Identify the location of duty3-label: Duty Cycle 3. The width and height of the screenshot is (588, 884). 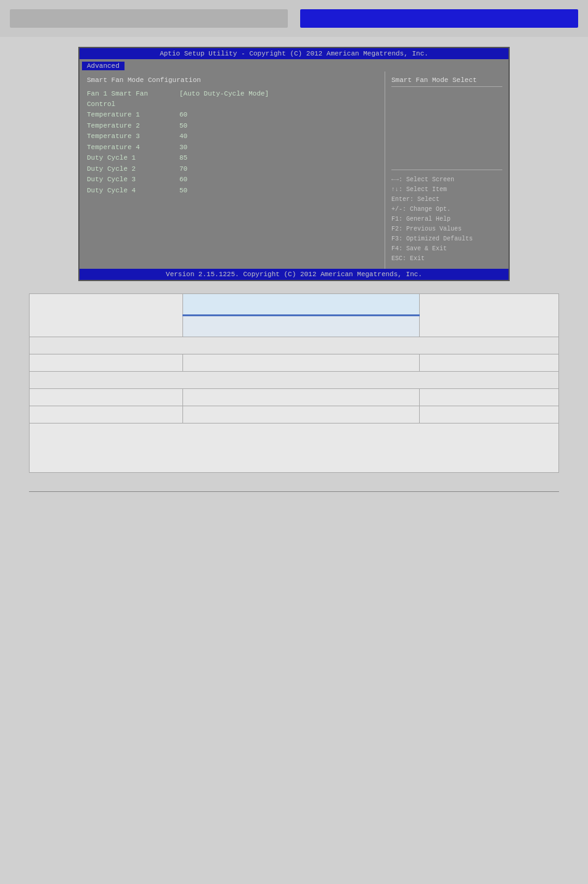
(133, 180).